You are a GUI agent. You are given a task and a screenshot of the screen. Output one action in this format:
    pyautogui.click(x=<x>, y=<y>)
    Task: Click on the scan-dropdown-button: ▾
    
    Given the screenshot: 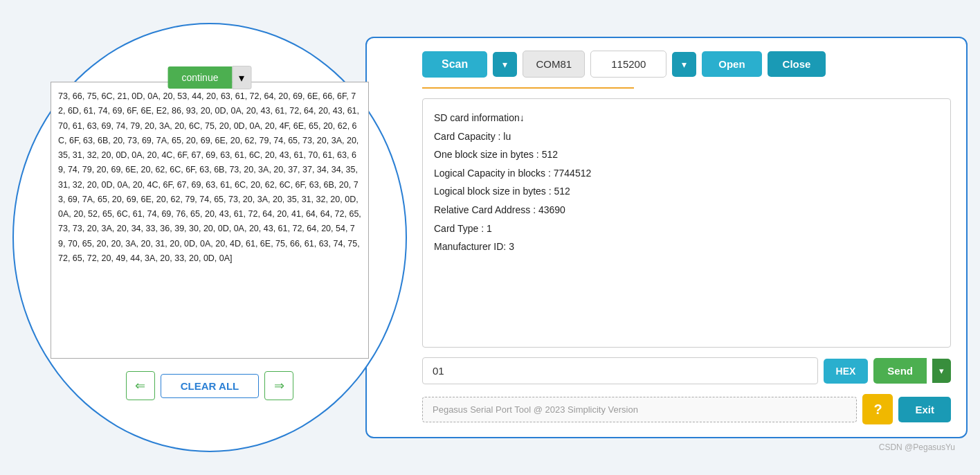 What is the action you would take?
    pyautogui.click(x=505, y=64)
    